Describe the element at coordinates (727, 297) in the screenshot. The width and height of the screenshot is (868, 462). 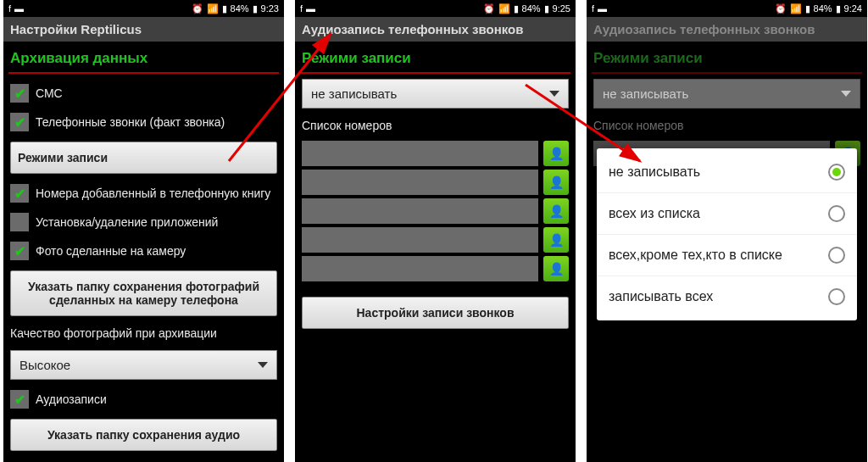
I see `popup-option-4: записывать всех` at that location.